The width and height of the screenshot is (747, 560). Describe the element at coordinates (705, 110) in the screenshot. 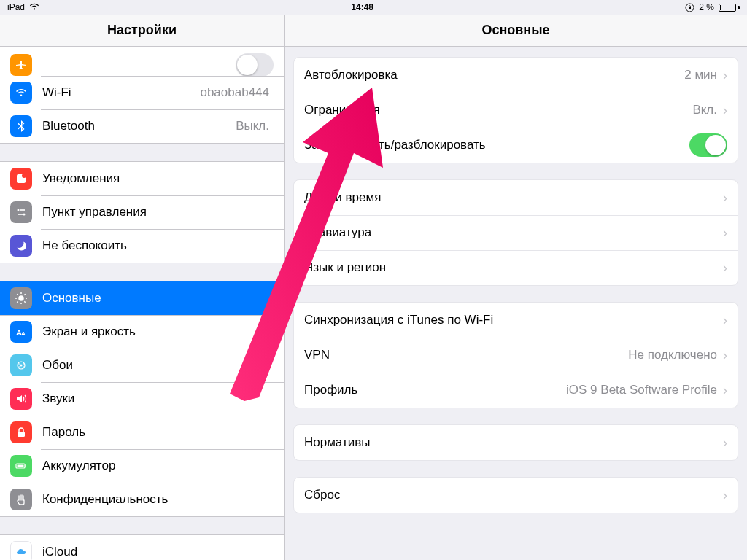

I see `restrictions-value: Вкл.` at that location.